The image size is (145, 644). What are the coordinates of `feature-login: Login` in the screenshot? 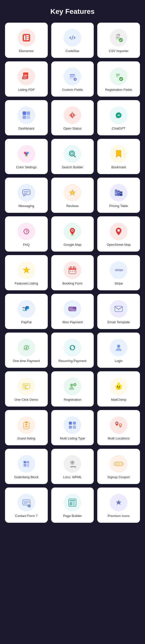 It's located at (119, 350).